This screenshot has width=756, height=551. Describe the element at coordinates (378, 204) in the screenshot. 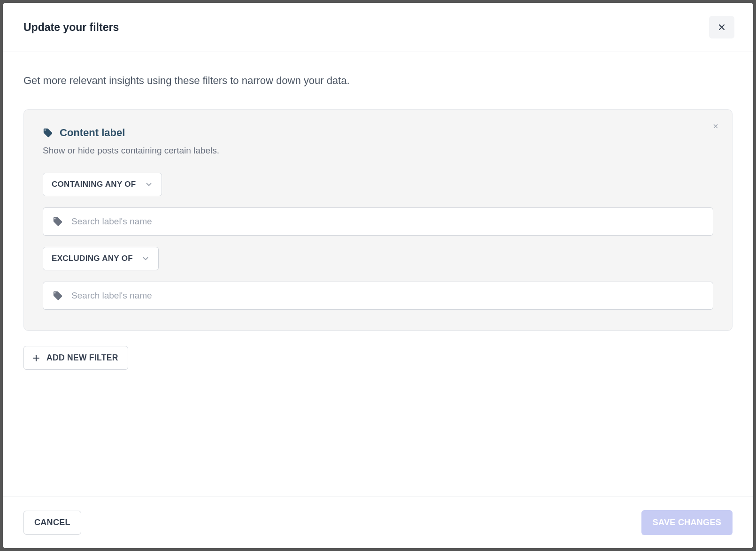

I see `containing-group: CONTAINING ANY OF` at that location.